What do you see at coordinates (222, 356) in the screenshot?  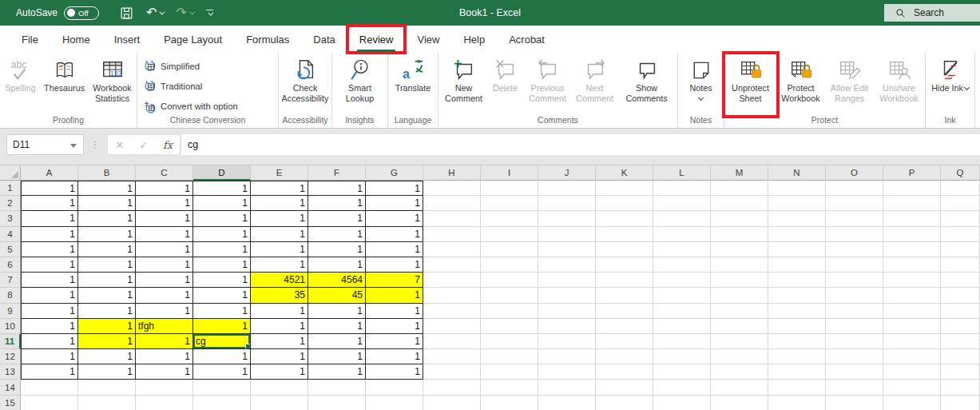 I see `cell-d12: 1` at bounding box center [222, 356].